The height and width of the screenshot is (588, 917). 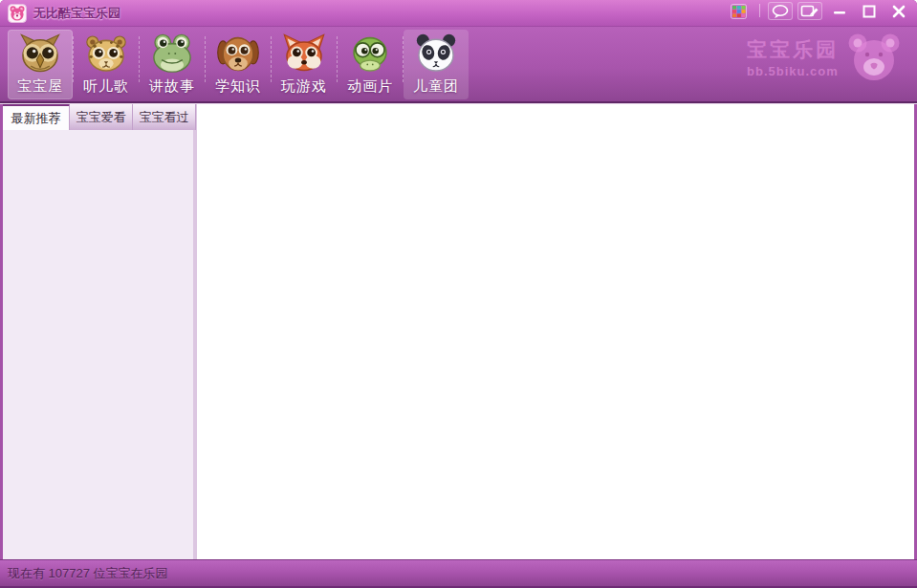 What do you see at coordinates (98, 117) in the screenshot?
I see `sidebar-tabs: 最新推荐 宝宝爱看 宝宝看过` at bounding box center [98, 117].